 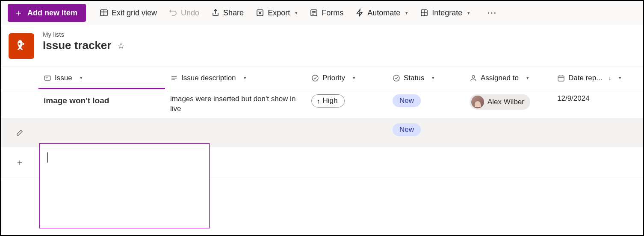 I want to click on export-button: Export ▾, so click(x=277, y=13).